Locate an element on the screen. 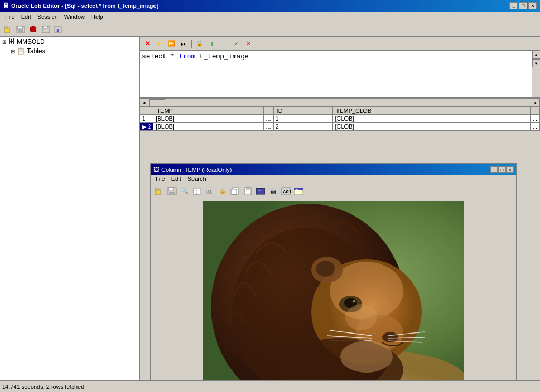 The width and height of the screenshot is (540, 392). window-title: Oracle Lob Editor - [Sql - select * from… is located at coordinates (84, 6).